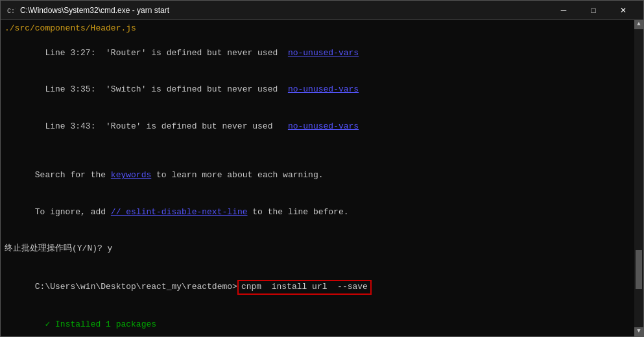  What do you see at coordinates (623, 10) in the screenshot?
I see `close-button: ✕` at bounding box center [623, 10].